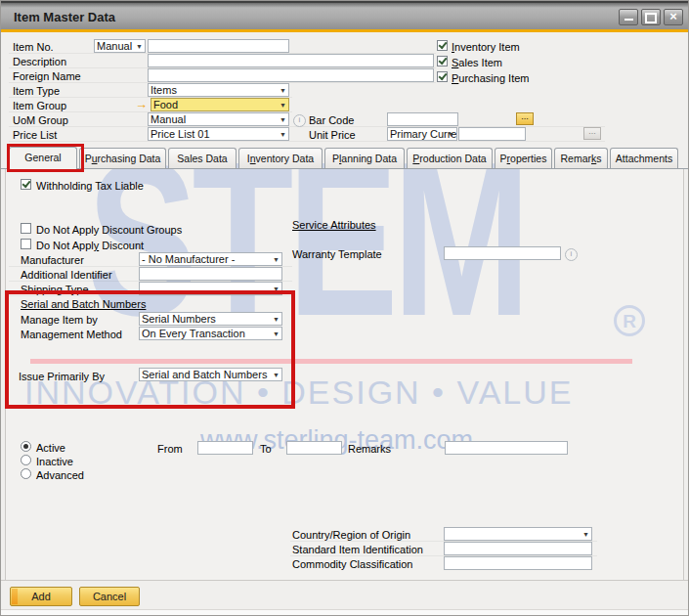 The width and height of the screenshot is (689, 616). Describe the element at coordinates (518, 563) in the screenshot. I see `commodity-classification-input` at that location.